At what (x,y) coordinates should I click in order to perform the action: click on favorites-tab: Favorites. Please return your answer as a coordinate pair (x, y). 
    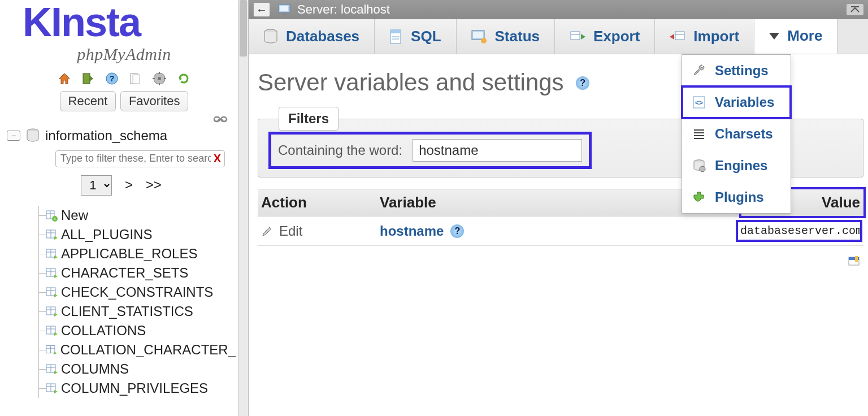
    Looking at the image, I should click on (154, 101).